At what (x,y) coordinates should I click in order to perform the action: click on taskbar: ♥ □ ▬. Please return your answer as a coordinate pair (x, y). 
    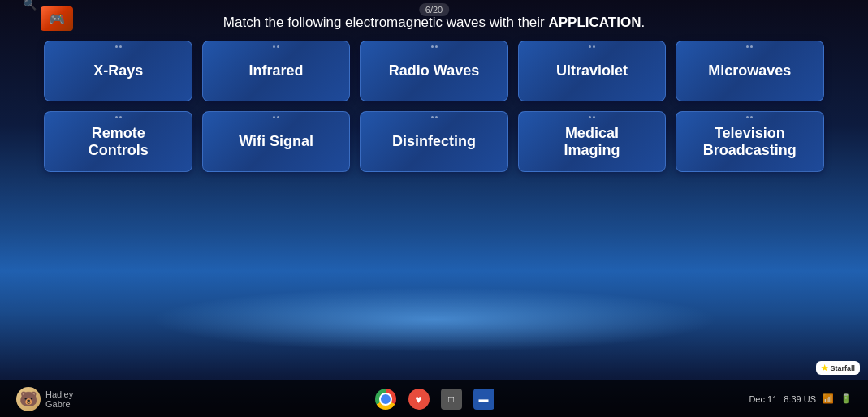
    Looking at the image, I should click on (434, 399).